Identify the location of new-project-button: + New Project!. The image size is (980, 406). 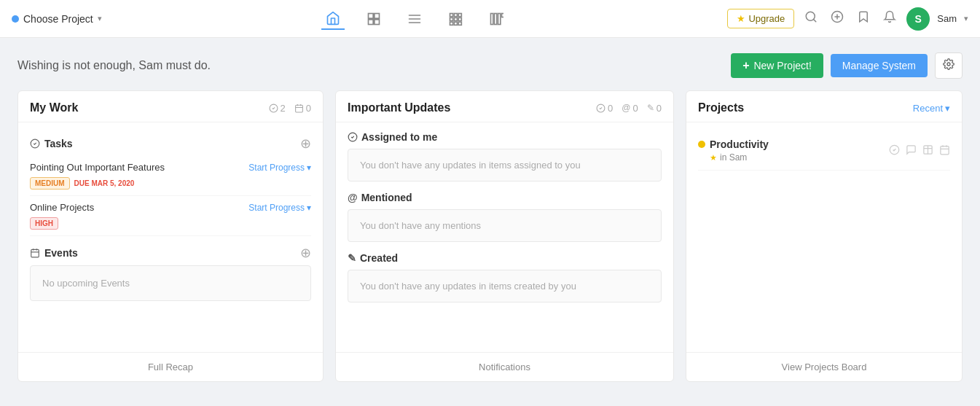
(777, 66).